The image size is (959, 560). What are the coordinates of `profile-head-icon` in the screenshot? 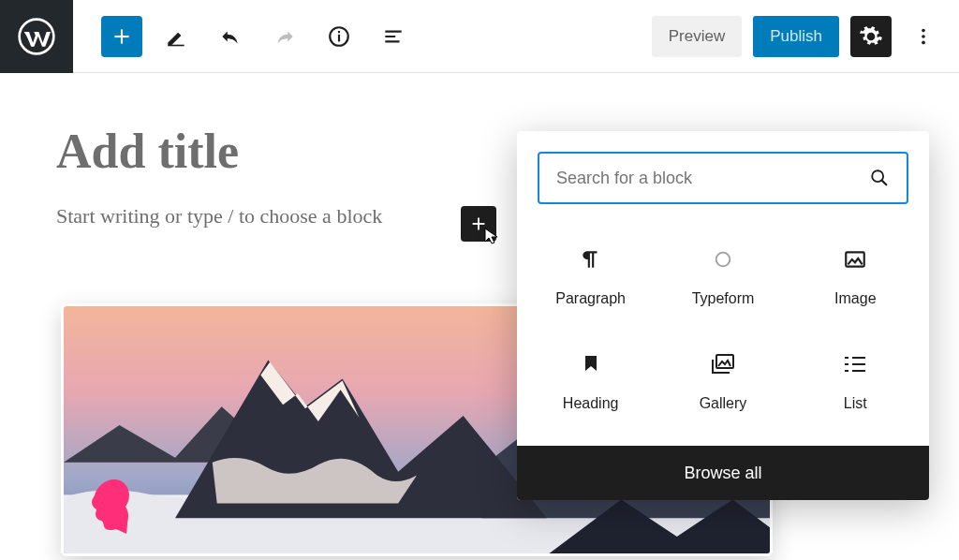 It's located at (111, 507).